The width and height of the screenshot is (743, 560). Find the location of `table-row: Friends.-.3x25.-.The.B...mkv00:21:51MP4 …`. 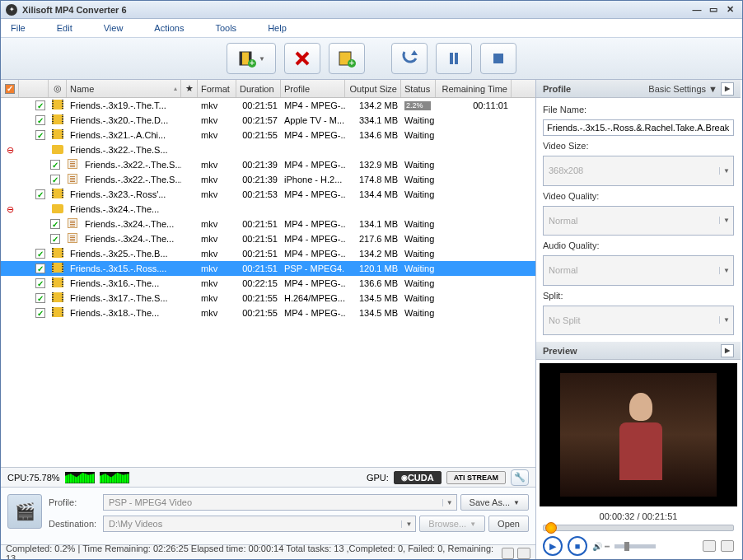

table-row: Friends.-.3x25.-.The.B...mkv00:21:51MP4 … is located at coordinates (269, 254).